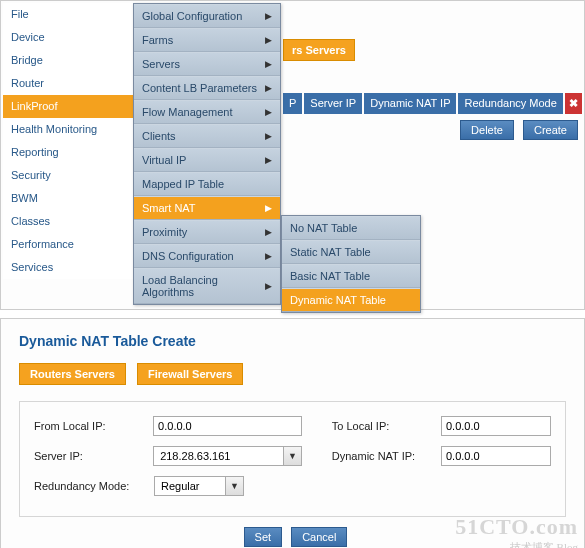 Image resolution: width=585 pixels, height=548 pixels. What do you see at coordinates (68, 222) in the screenshot?
I see `sidebar-item-classes: Classes` at bounding box center [68, 222].